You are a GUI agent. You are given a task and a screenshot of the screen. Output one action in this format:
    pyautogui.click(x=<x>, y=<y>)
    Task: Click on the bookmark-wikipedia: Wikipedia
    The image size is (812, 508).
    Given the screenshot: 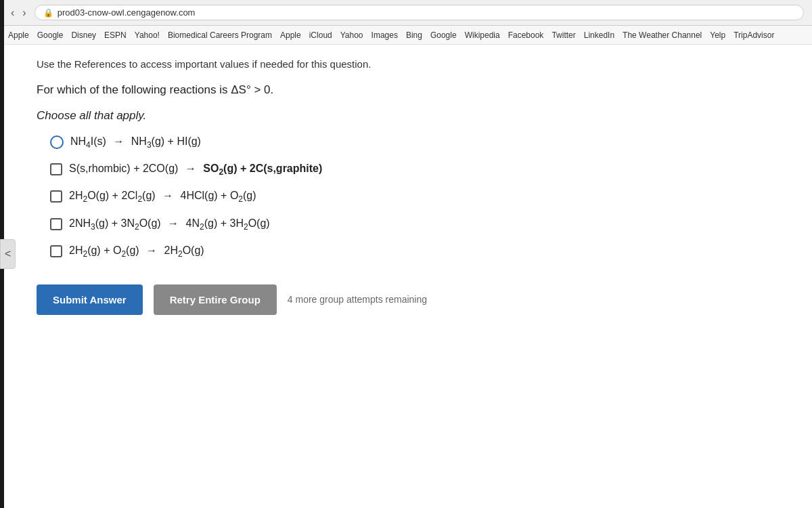 What is the action you would take?
    pyautogui.click(x=482, y=35)
    